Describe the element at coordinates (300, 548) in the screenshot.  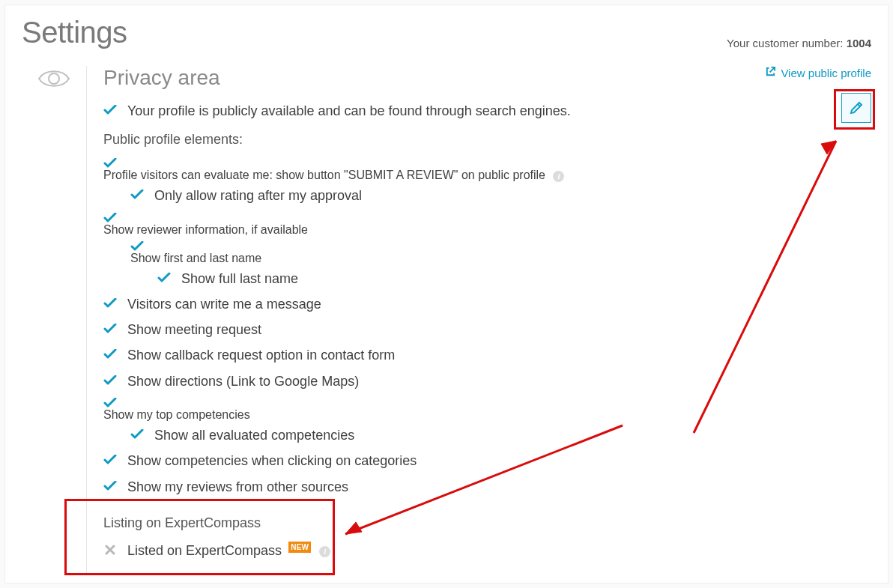
I see `badge-new: NEW` at that location.